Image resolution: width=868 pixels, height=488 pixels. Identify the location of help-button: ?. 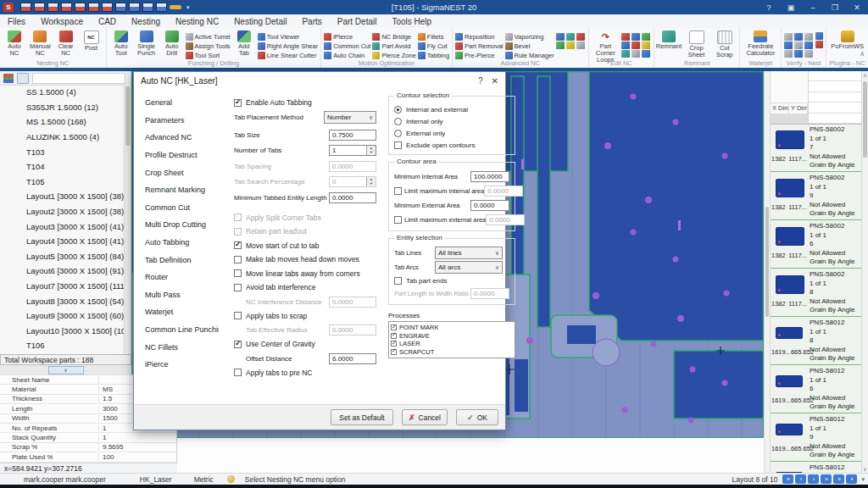
(769, 7).